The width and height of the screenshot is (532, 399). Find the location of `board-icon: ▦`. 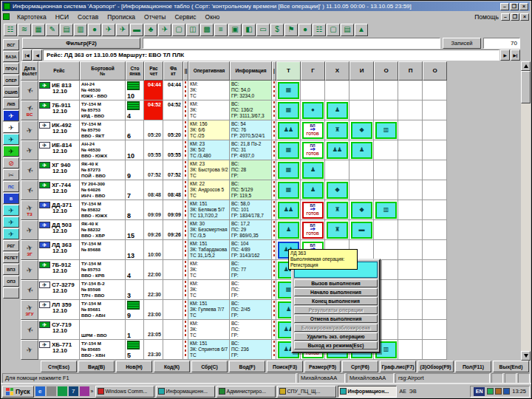

board-icon: ▦ is located at coordinates (38, 30).